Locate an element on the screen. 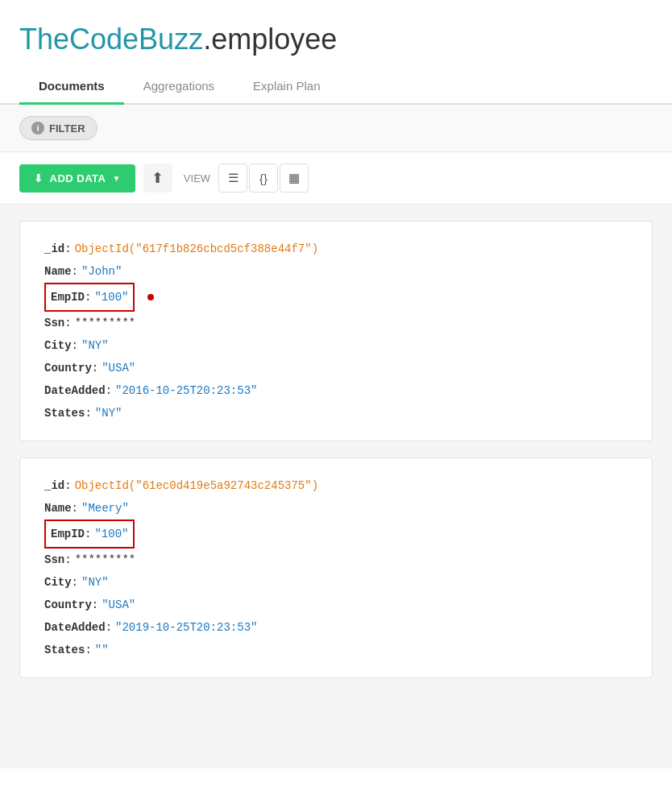  red-dot-indicator is located at coordinates (151, 297).